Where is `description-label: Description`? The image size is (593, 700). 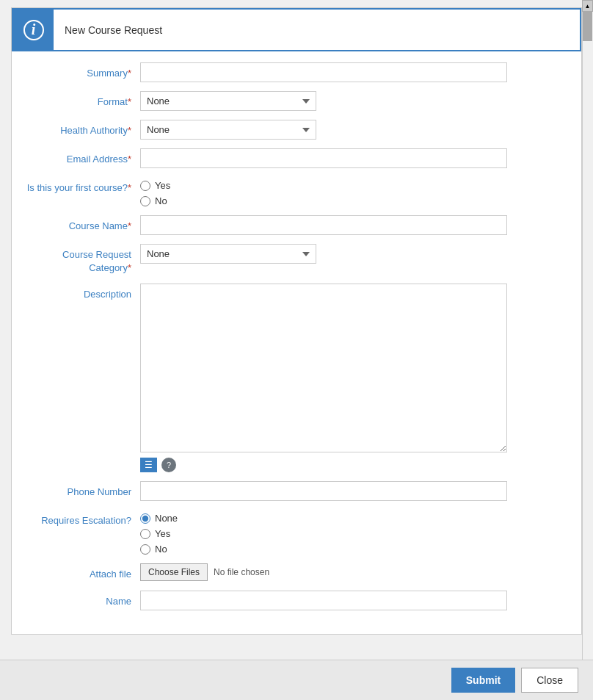 description-label: Description is located at coordinates (84, 292).